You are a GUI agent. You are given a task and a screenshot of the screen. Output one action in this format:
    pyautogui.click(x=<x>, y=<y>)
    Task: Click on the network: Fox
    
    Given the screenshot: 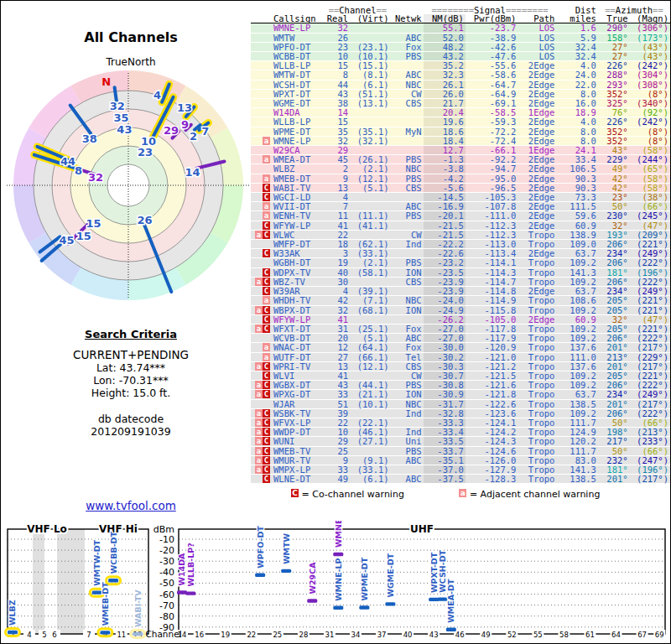 What is the action you would take?
    pyautogui.click(x=408, y=347)
    